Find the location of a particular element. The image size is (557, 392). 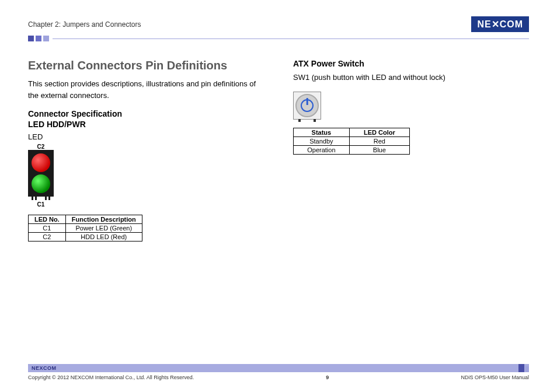

led-table: LED No. Function Description C1 Power LE… is located at coordinates (85, 228).